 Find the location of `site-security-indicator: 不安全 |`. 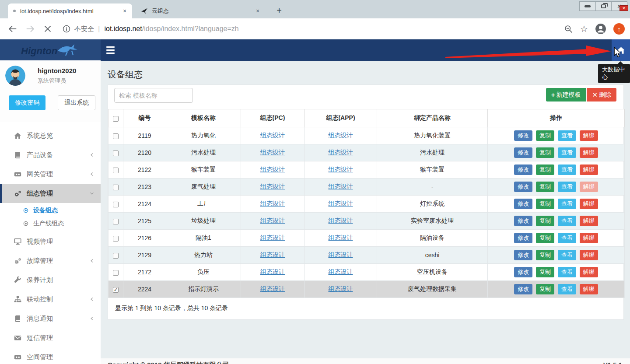

site-security-indicator: 不安全 | is located at coordinates (83, 29).